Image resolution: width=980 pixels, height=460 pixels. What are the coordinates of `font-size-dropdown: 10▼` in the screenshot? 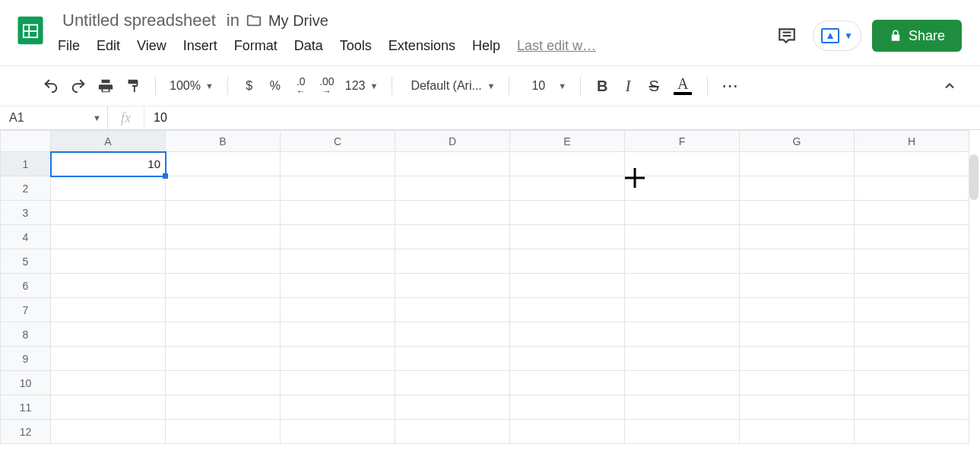 It's located at (544, 86).